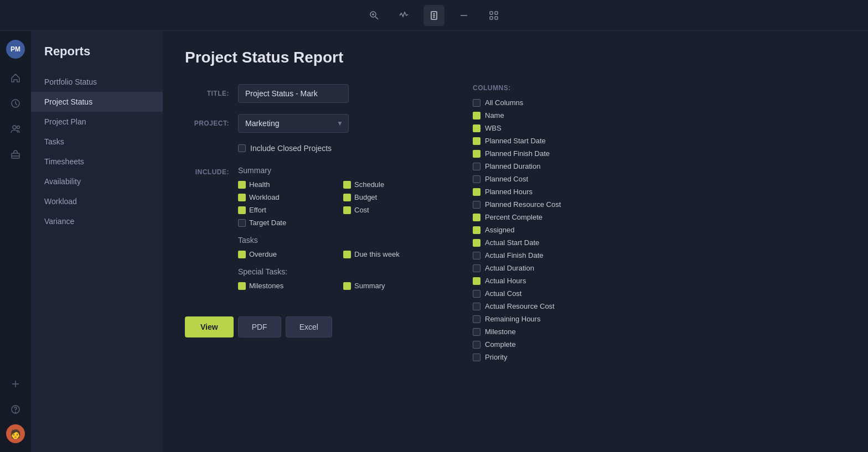  Describe the element at coordinates (312, 93) in the screenshot. I see `title-row: TITLE:` at that location.